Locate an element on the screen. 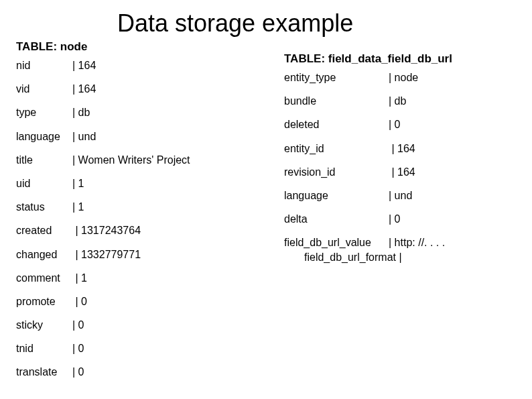 This screenshot has height=399, width=532. row-key: promote is located at coordinates (44, 302).